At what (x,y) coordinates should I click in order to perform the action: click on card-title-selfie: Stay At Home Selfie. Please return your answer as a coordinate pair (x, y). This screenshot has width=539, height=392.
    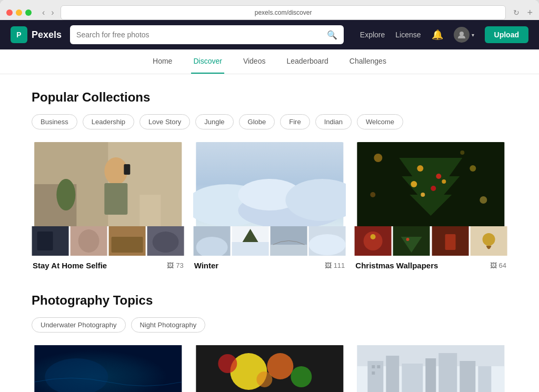
    Looking at the image, I should click on (69, 265).